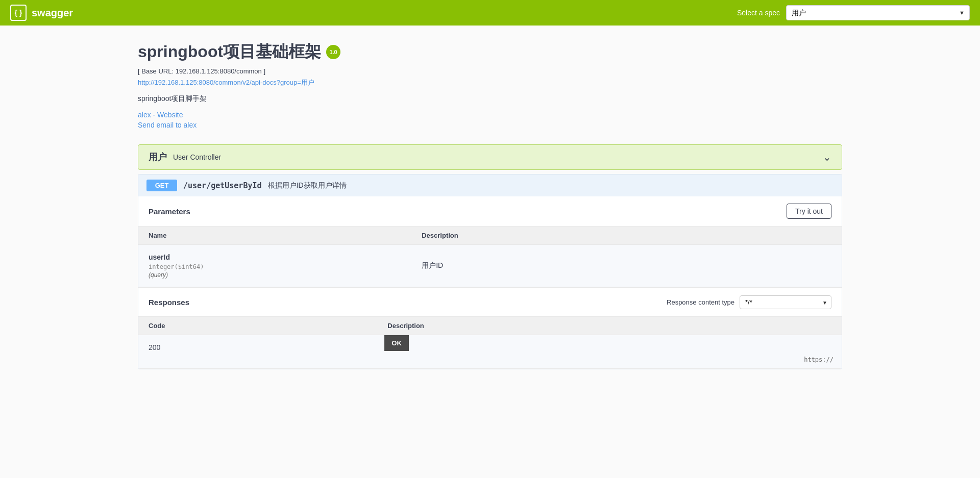  What do you see at coordinates (609, 325) in the screenshot?
I see `response-col-description: Description` at bounding box center [609, 325].